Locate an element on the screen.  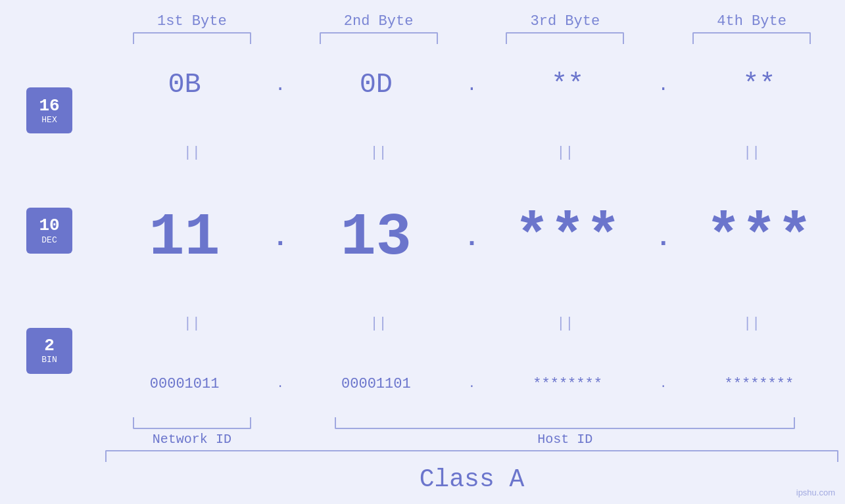
badge-dec-num: 10 is located at coordinates (49, 226).